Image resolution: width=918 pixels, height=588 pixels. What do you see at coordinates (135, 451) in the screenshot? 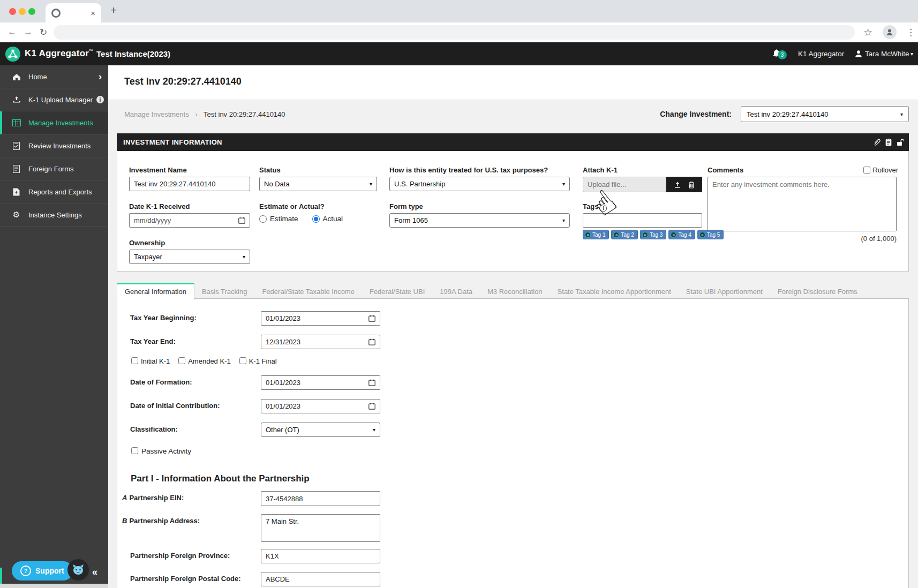
I see `passive-activity-checkbox` at bounding box center [135, 451].